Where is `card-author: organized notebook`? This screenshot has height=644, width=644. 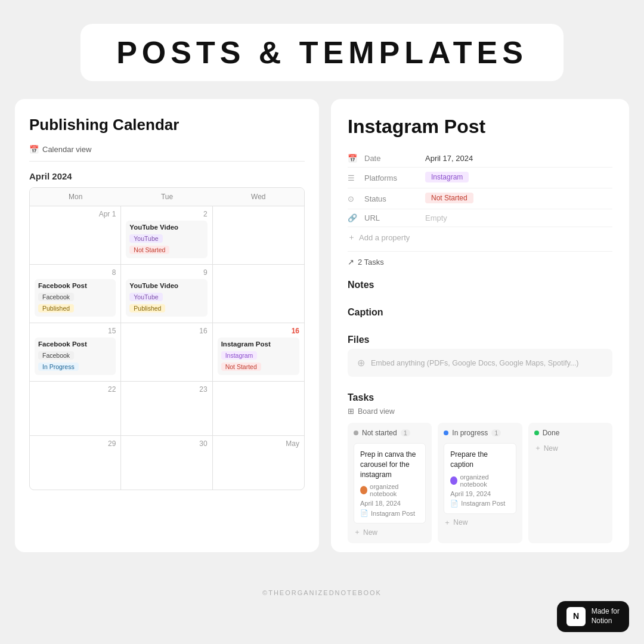
card-author: organized notebook is located at coordinates (395, 490).